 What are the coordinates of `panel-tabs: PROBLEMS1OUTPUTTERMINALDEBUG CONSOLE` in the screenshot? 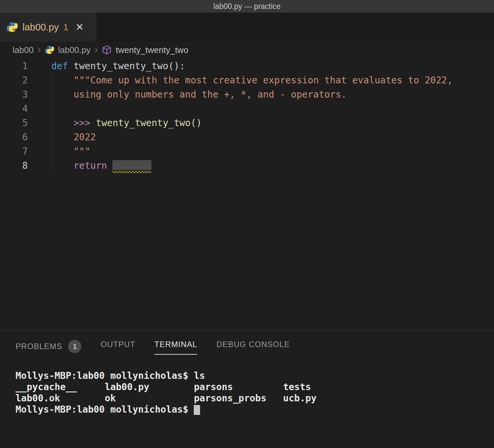 It's located at (247, 344).